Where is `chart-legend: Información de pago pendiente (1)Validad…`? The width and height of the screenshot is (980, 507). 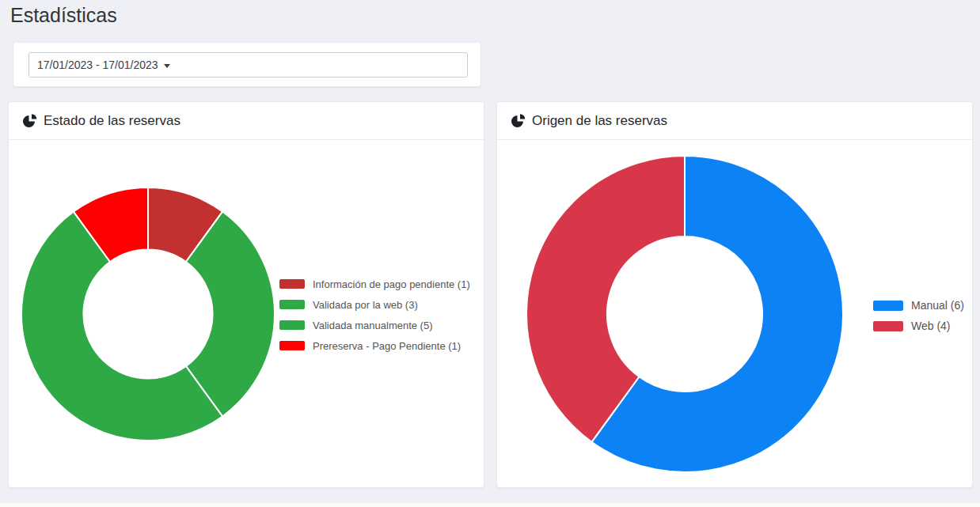
chart-legend: Información de pago pendiente (1)Validad… is located at coordinates (375, 315).